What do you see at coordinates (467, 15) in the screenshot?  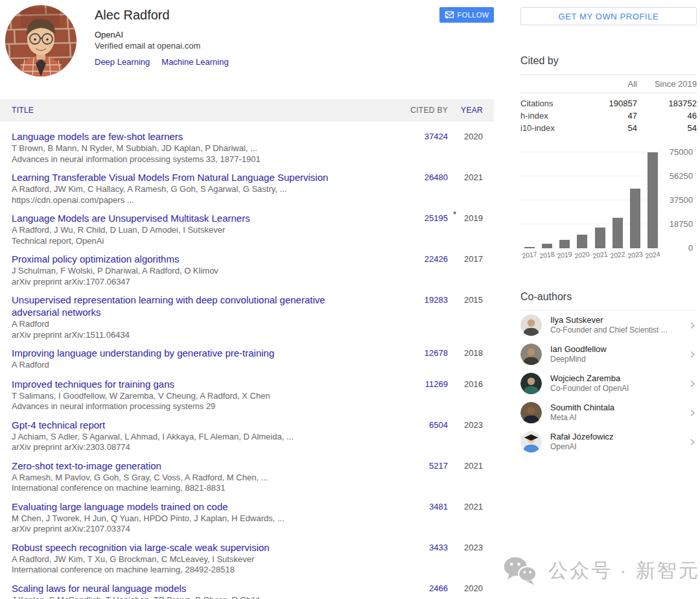 I see `follow-button: FOLLOW` at bounding box center [467, 15].